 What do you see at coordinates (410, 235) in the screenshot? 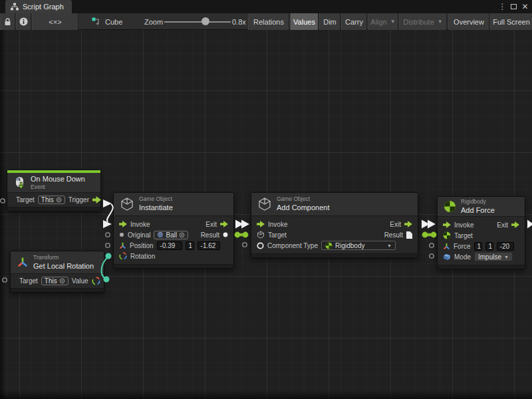
I see `component-result-icon` at bounding box center [410, 235].